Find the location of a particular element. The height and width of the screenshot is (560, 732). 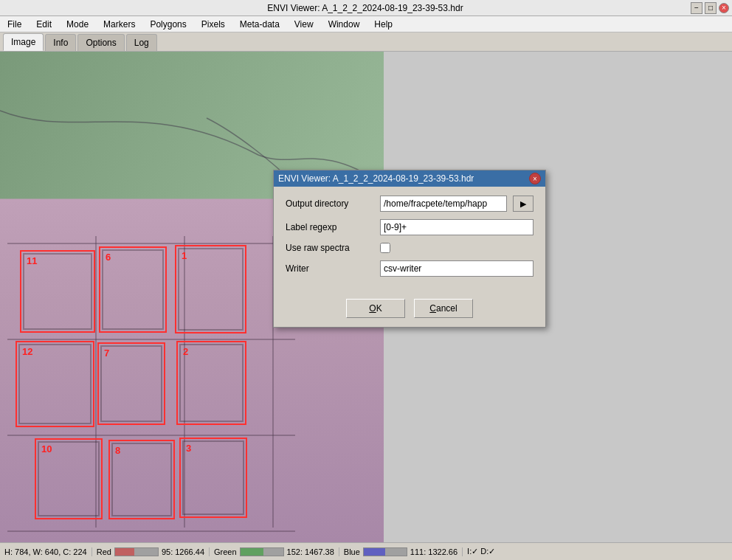

dialog-buttons: OK Cancel is located at coordinates (410, 310).